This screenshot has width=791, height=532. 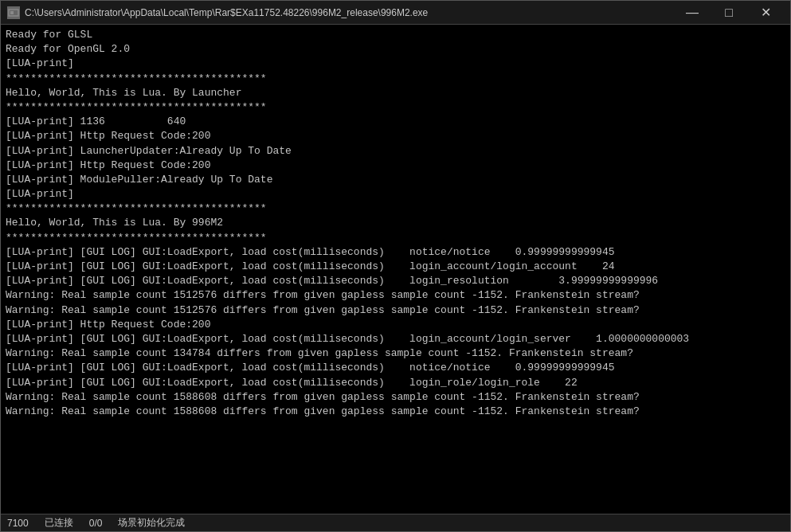 I want to click on console-line: Hello, World, This is Lua. By Launcher, so click(x=395, y=93).